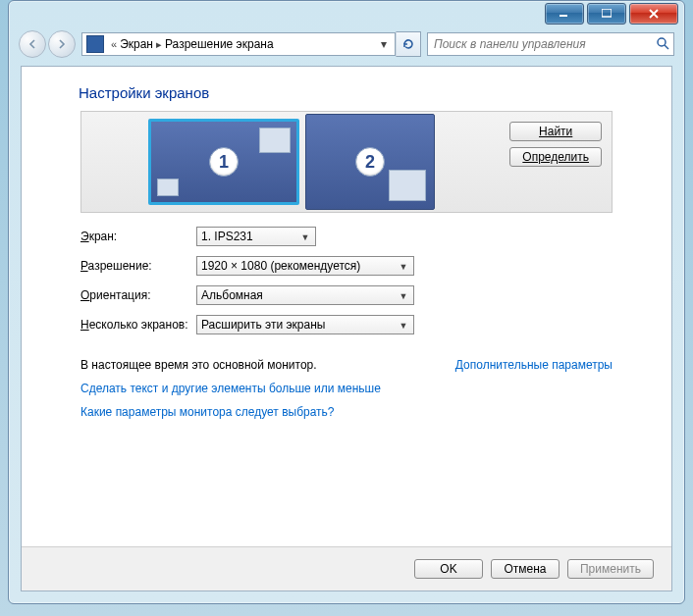 This screenshot has height=616, width=693. Describe the element at coordinates (346, 162) in the screenshot. I see `monitor-preview: 1 2 Найти Определить` at that location.